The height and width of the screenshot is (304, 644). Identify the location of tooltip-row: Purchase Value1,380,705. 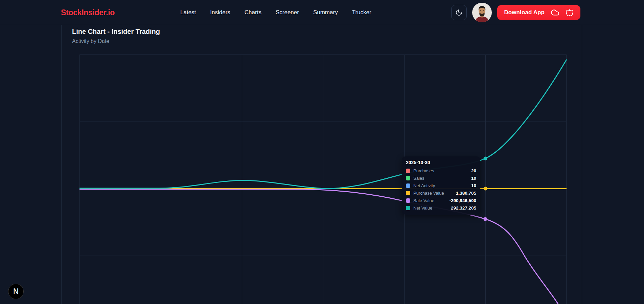
(441, 193).